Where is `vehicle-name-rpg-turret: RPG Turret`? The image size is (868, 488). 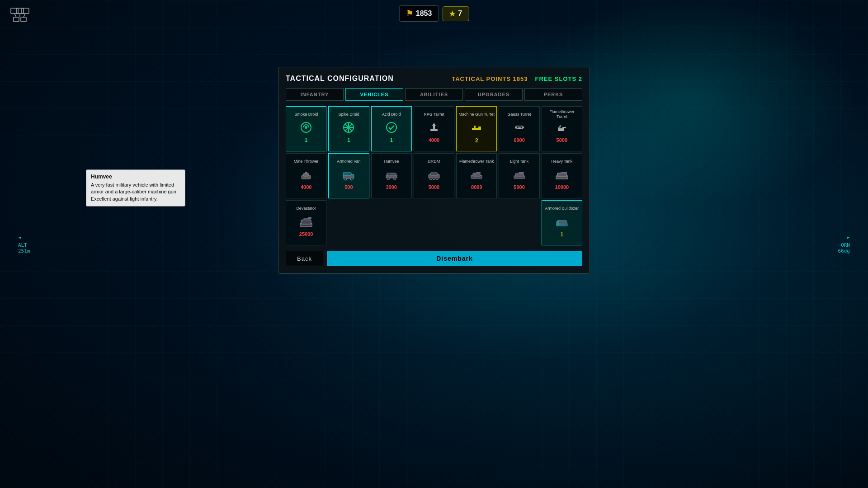
vehicle-name-rpg-turret: RPG Turret is located at coordinates (434, 114).